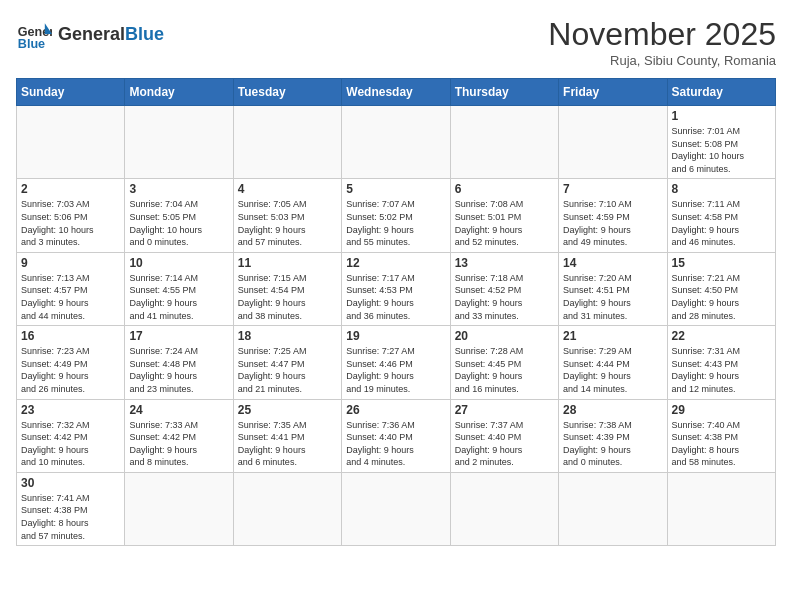 Image resolution: width=792 pixels, height=612 pixels. Describe the element at coordinates (272, 297) in the screenshot. I see `day-info: Sunrise: 7:15 AMSunset: 4:54 PMDaylight:…` at that location.